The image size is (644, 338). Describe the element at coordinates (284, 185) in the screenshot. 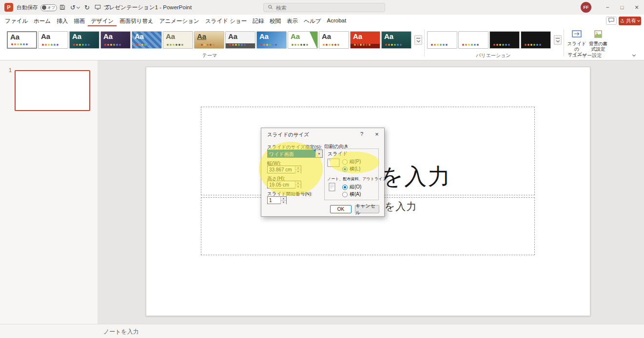

I see `height-spinner: 19.05 cm ▴▾` at that location.